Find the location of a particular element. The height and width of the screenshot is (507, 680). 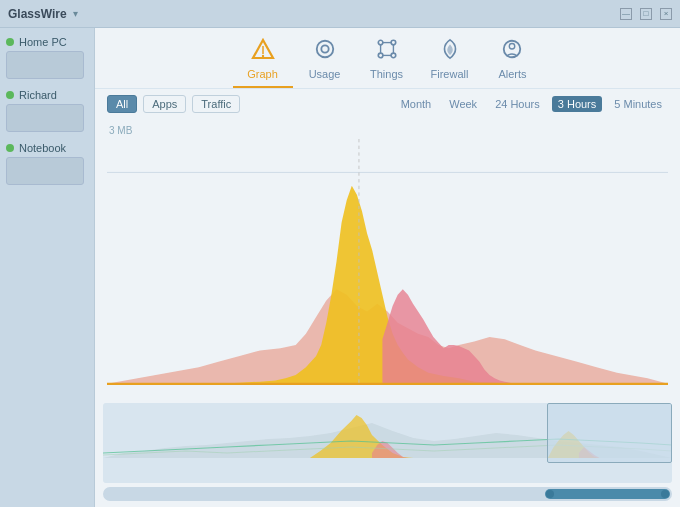

sidebar-label-notebook: Notebook is located at coordinates (47, 148).